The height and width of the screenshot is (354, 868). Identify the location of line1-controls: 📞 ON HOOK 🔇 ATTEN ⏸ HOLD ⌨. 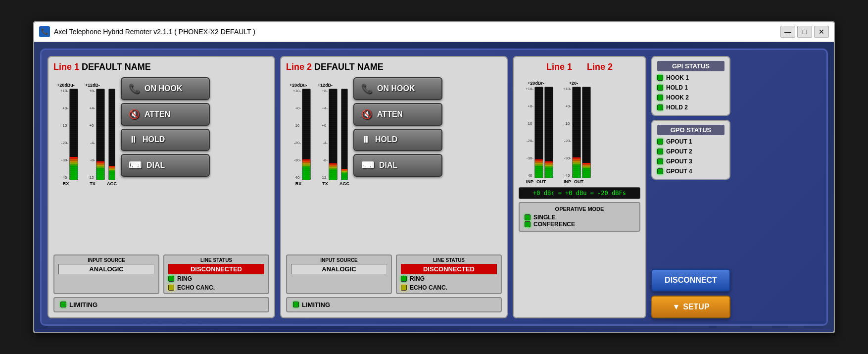
(165, 164).